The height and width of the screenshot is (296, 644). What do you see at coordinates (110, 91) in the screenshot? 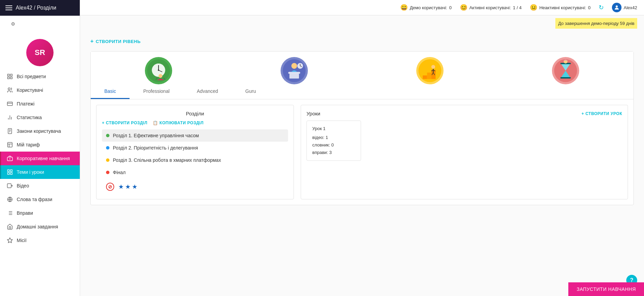
I see `tab-basic-label: Basic` at bounding box center [110, 91].